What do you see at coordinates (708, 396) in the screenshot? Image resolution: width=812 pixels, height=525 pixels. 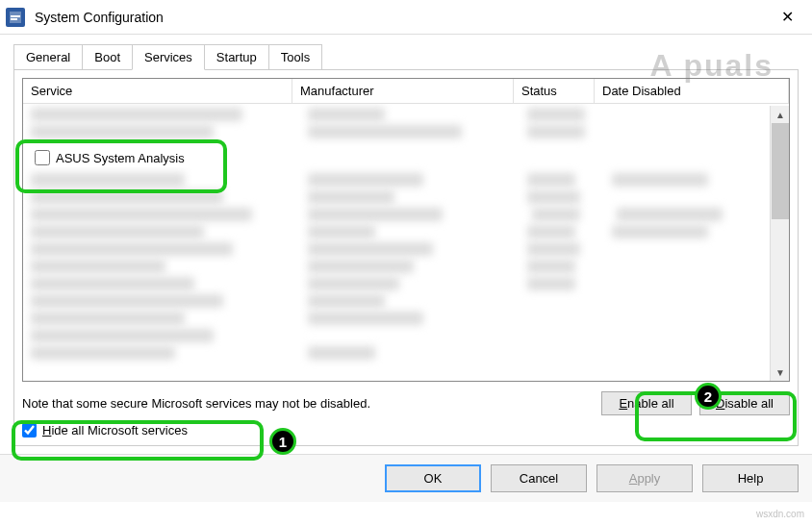 I see `annotation-badge-2: 2` at bounding box center [708, 396].